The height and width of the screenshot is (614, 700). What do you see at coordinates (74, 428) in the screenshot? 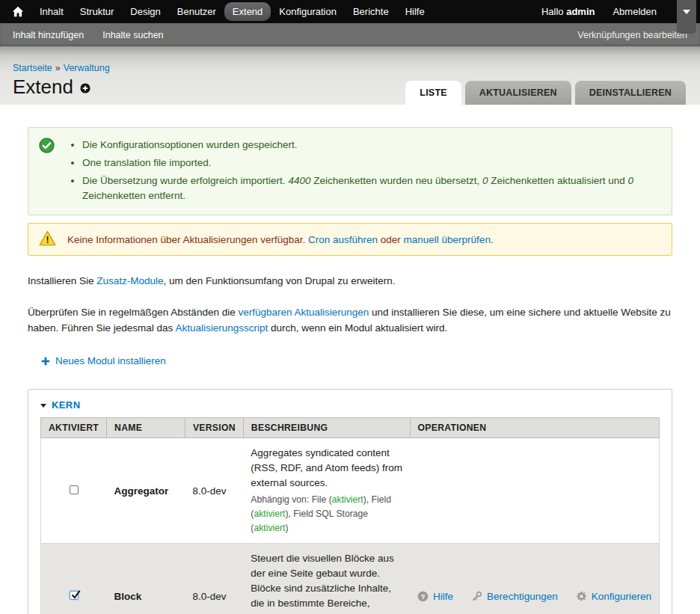
I see `column-header-aktiviert: AKTIVIERT` at bounding box center [74, 428].